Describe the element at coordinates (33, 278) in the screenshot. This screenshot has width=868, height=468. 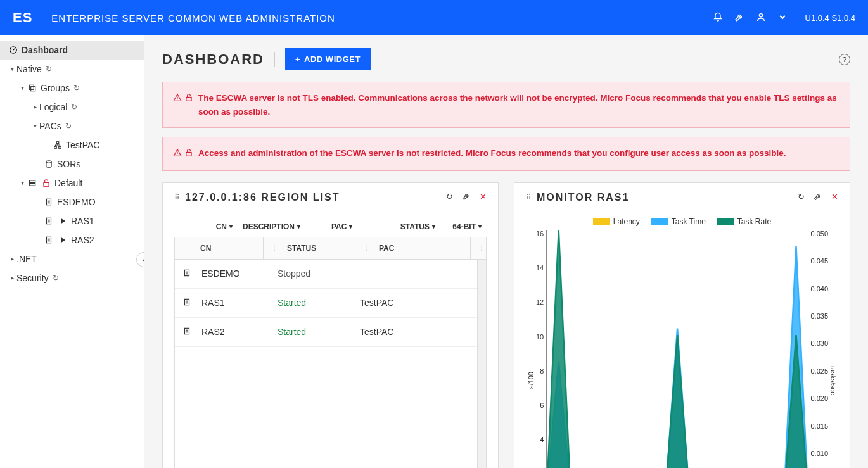
I see `nav-security-label: Security` at that location.